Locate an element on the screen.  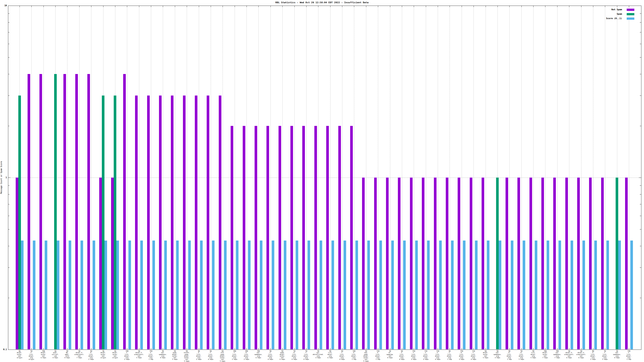
x-category-label: 4@ 1. list. dnswl. org 1 hop is located at coordinates (450, 355).